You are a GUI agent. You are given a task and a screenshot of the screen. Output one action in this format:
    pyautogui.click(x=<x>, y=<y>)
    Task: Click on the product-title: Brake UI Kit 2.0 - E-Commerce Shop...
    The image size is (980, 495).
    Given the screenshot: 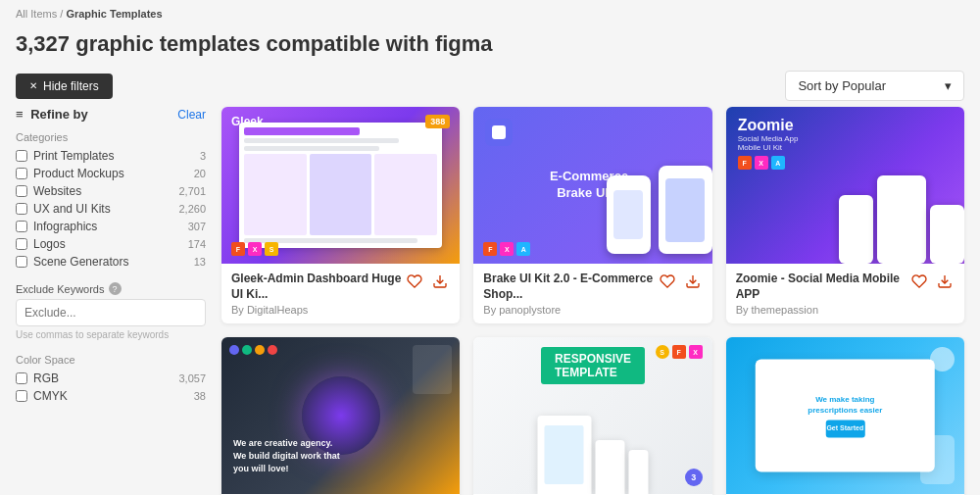 What is the action you would take?
    pyautogui.click(x=570, y=286)
    